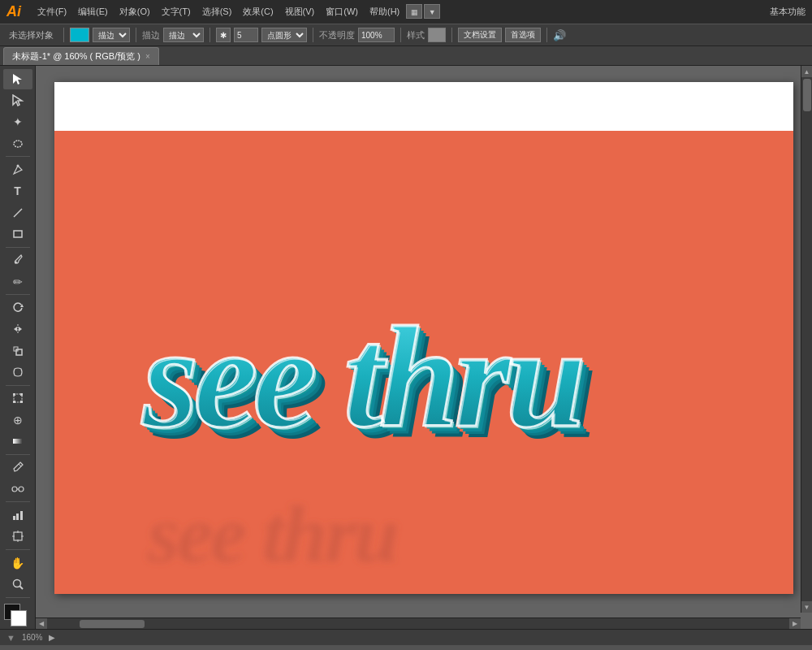 This screenshot has width=812, height=650. I want to click on horizontal-scrollbar: ◀ ▶, so click(418, 623).